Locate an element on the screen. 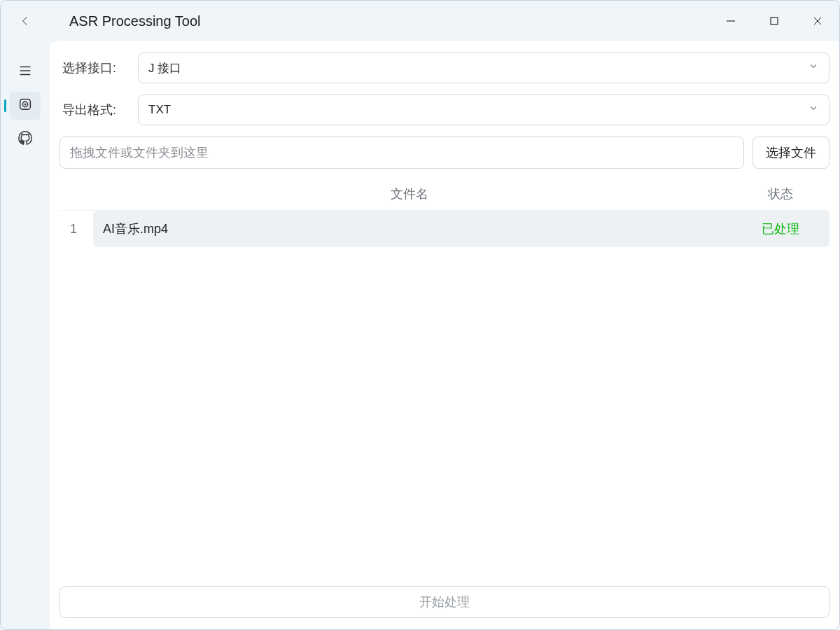  title-bar: ASR Processing Tool is located at coordinates (420, 21).